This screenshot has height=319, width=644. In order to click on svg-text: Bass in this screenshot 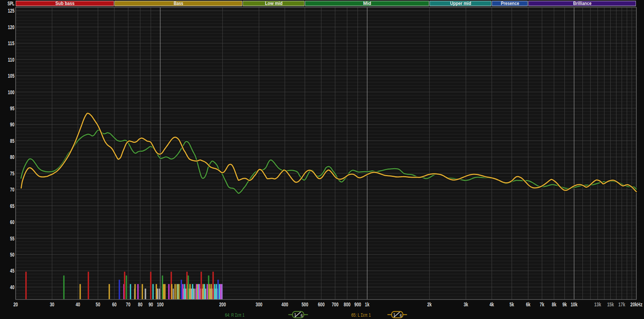, I will do `click(178, 3)`.